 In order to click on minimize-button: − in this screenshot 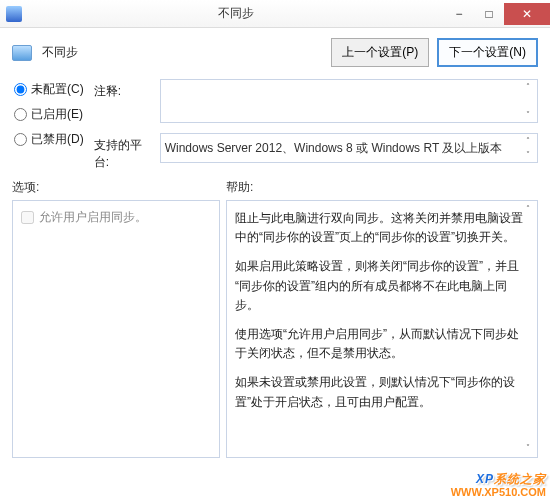, I will do `click(459, 14)`.